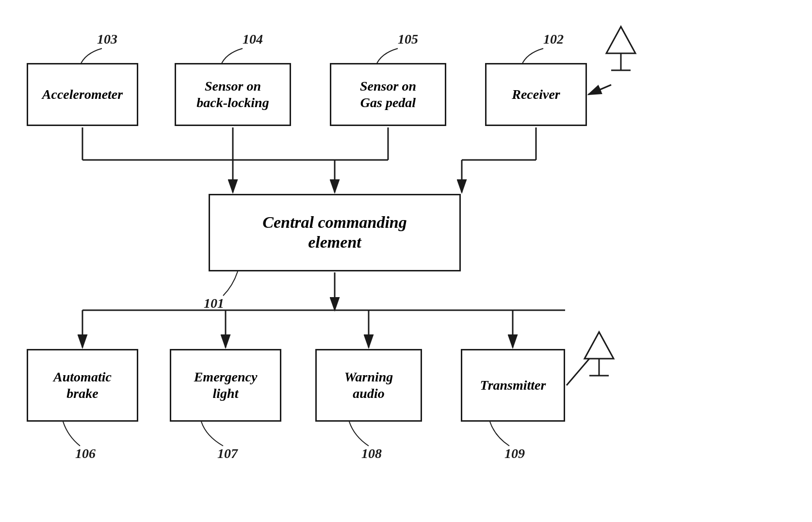 The image size is (812, 522). What do you see at coordinates (369, 385) in the screenshot?
I see `box-warning-audio: Warningaudio` at bounding box center [369, 385].